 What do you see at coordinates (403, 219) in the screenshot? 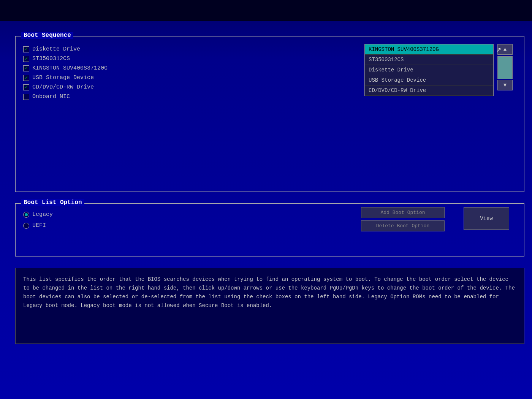
I see `action-buttons-group: Add Boot Option Delete Boot Option` at bounding box center [403, 219].